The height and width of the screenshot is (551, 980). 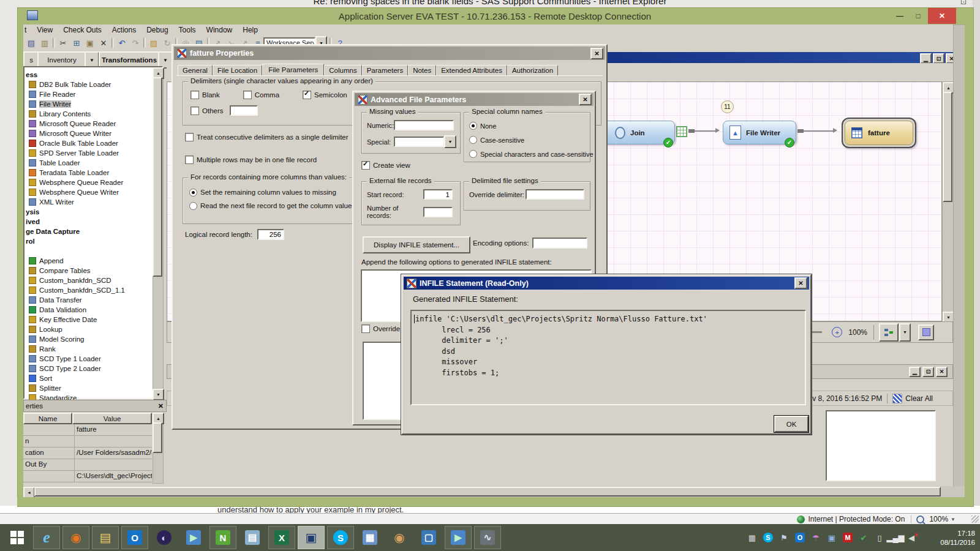 I want to click on create-view-checkbox: Create view, so click(x=386, y=165).